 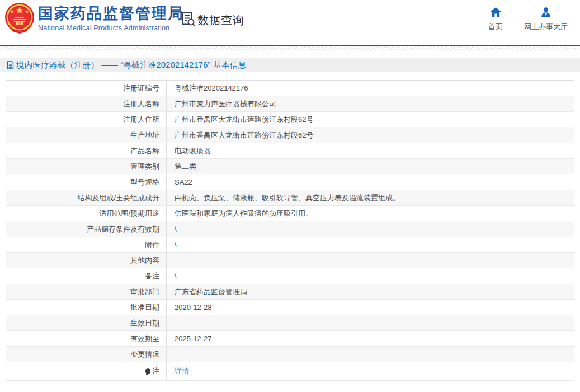 I want to click on row-value: 2020-12-28, so click(x=370, y=308).